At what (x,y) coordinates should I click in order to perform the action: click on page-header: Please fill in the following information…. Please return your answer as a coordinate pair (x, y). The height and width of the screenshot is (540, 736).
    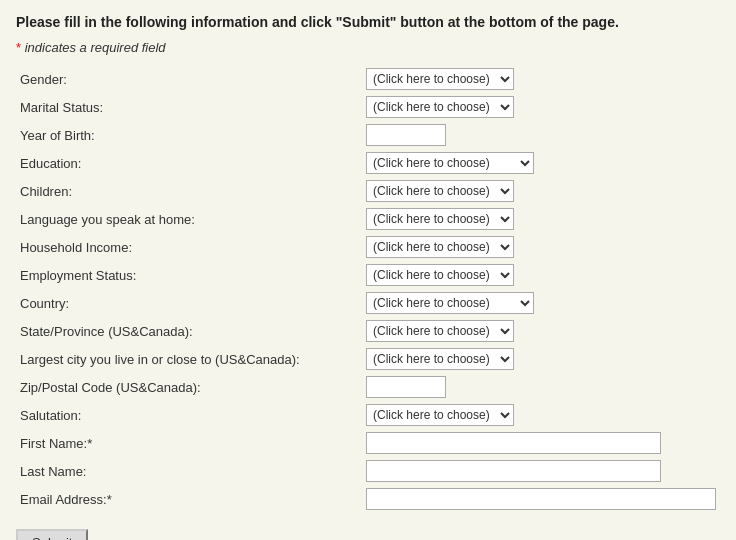
    Looking at the image, I should click on (368, 22).